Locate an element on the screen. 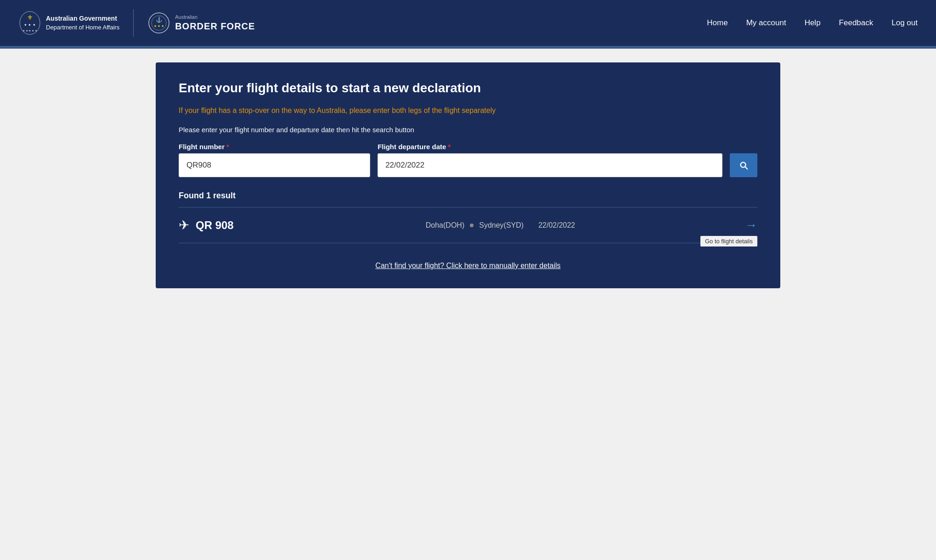  instruction-text: Please enter your flight number and depa… is located at coordinates (468, 129).